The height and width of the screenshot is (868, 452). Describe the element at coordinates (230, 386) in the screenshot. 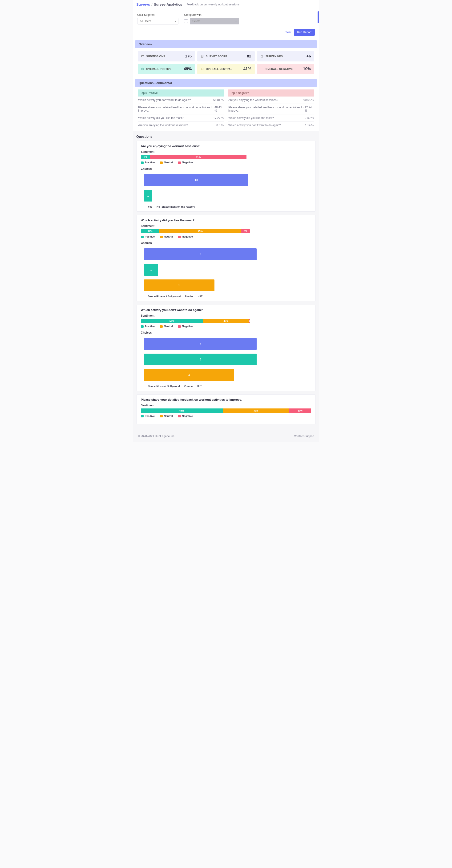

I see `choice-legend: Dance fitness / BollywoodZumbaHIIT` at that location.